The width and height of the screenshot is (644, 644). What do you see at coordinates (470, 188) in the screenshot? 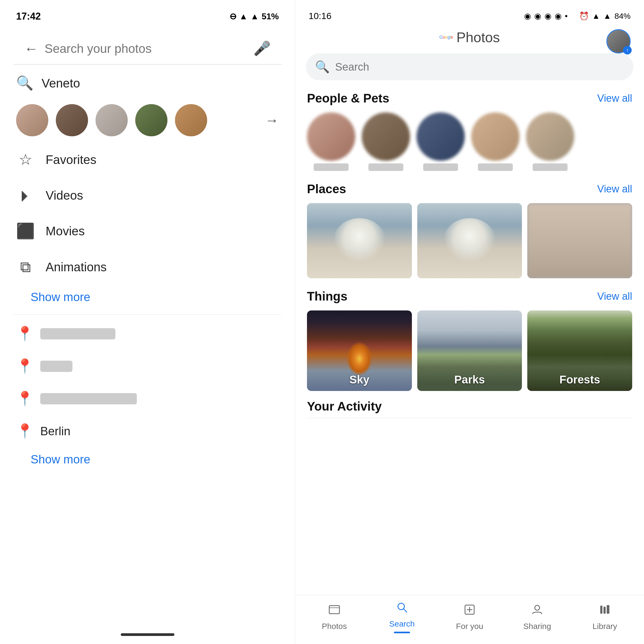
I see `places-section-header: Places View all` at bounding box center [470, 188].